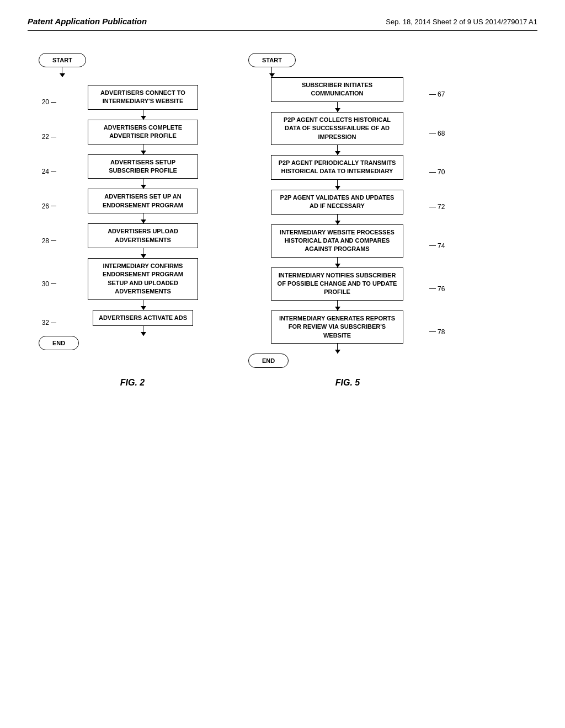 This screenshot has width=565, height=728. Describe the element at coordinates (143, 279) in the screenshot. I see `fig2-box-30: INTERMEDIARY CONFIRMS ENDORSEMENT PROGRA…` at that location.